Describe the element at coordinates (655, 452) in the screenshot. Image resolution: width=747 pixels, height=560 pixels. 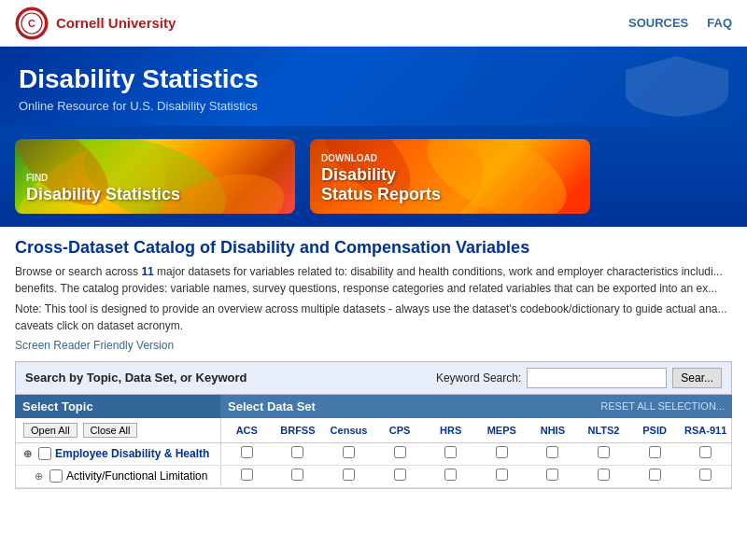
I see `psid-row-checkbox` at that location.